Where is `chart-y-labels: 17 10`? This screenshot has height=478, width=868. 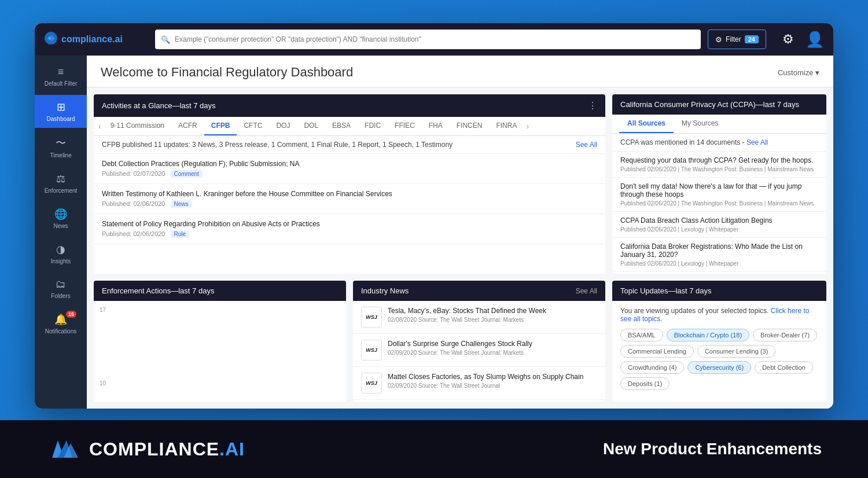
chart-y-labels: 17 10 is located at coordinates (103, 351).